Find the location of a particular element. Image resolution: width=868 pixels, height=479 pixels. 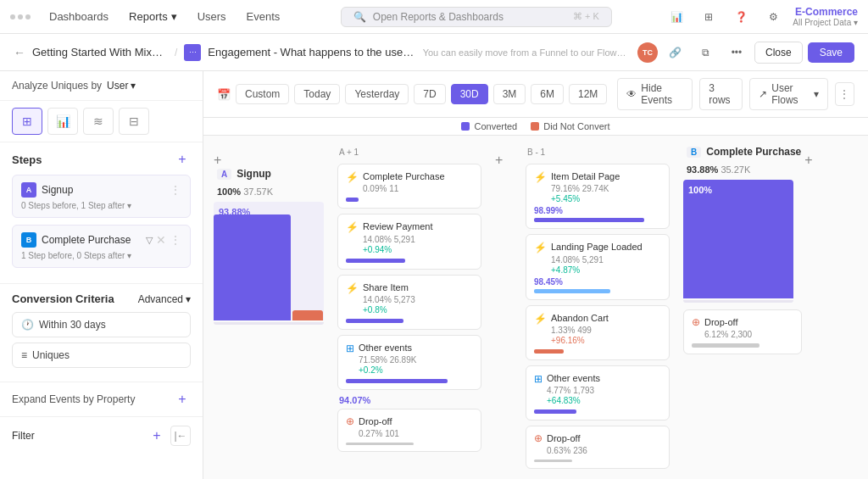

search-icon: 🔍 is located at coordinates (359, 17).